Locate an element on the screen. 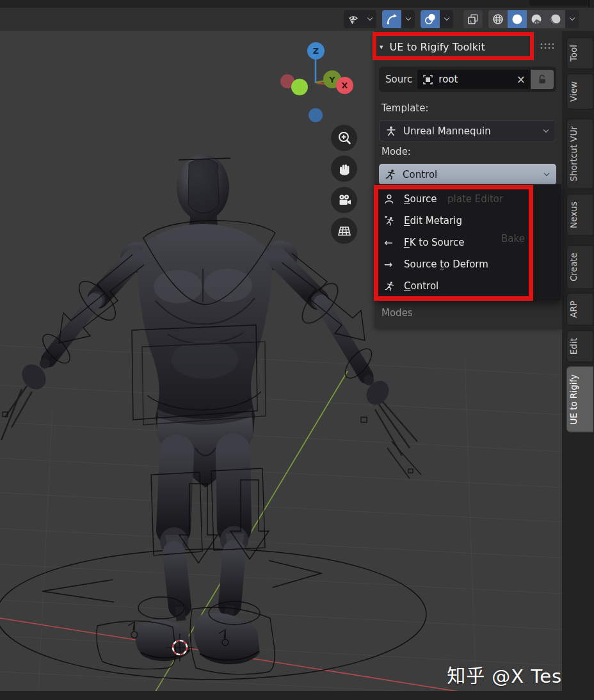 The height and width of the screenshot is (700, 594). shading-wireframe-button is located at coordinates (498, 19).